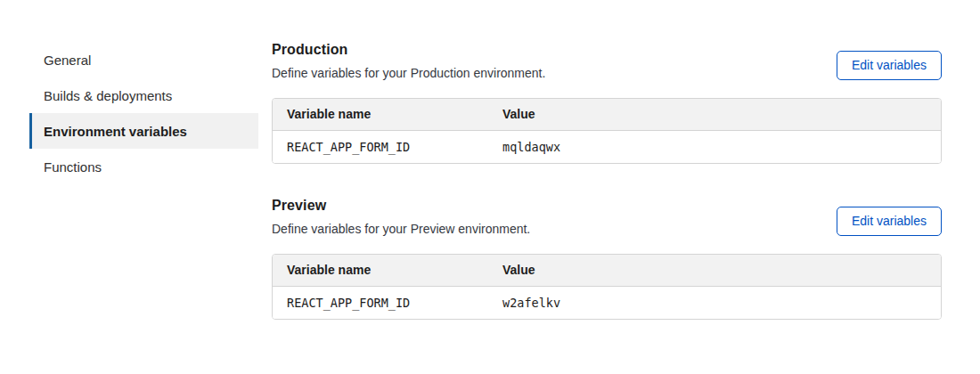  What do you see at coordinates (408, 50) in the screenshot?
I see `production-section-title: Production` at bounding box center [408, 50].